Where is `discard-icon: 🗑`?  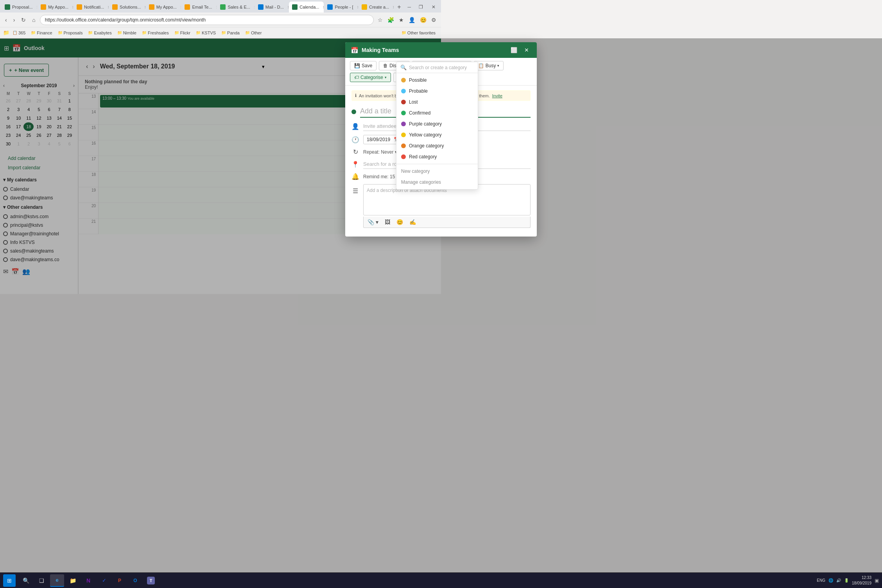 discard-icon: 🗑 is located at coordinates (385, 66).